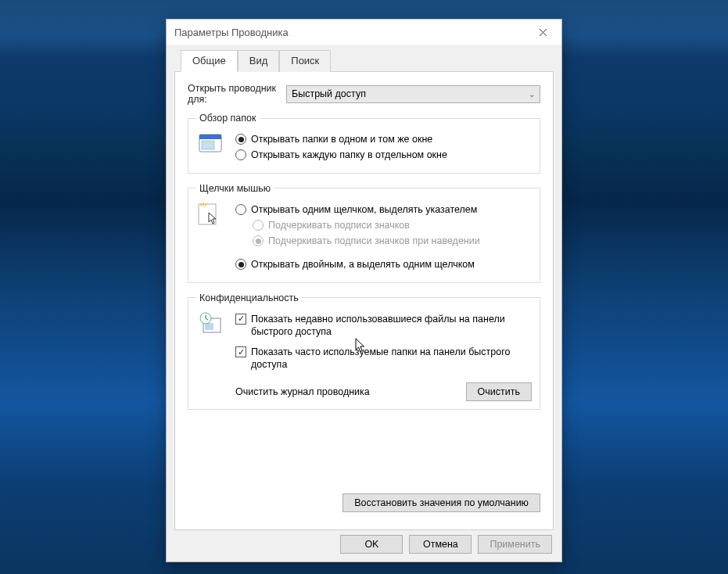  I want to click on check-recent-files: ✓ Показать недавно использовавшиеся файл…, so click(383, 325).